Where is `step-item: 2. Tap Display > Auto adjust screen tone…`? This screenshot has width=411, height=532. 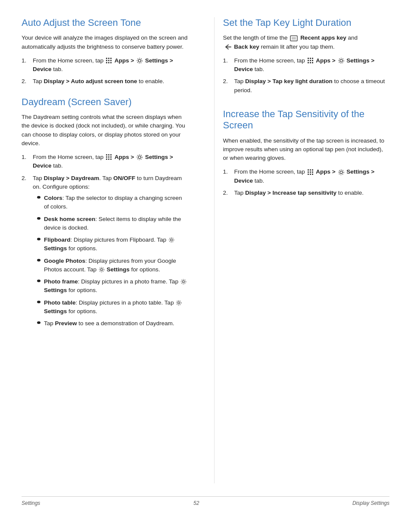 step-item: 2. Tap Display > Auto adjust screen tone… is located at coordinates (105, 81).